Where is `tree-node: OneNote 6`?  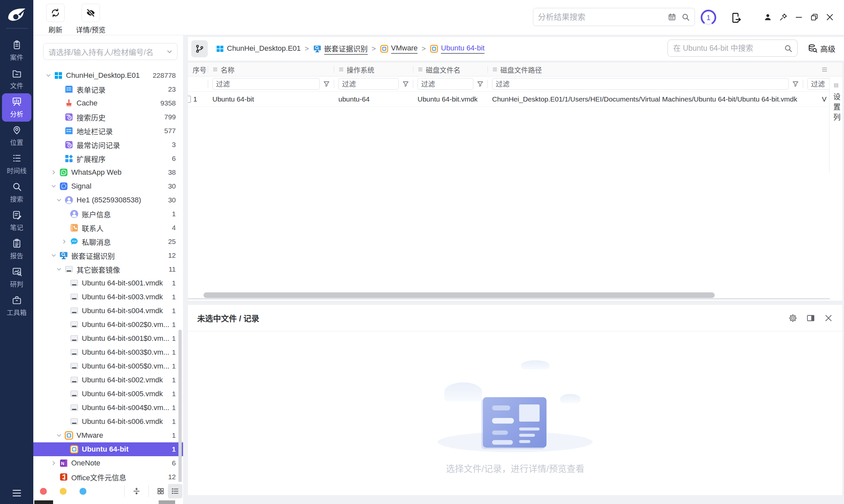
tree-node: OneNote 6 is located at coordinates (108, 463).